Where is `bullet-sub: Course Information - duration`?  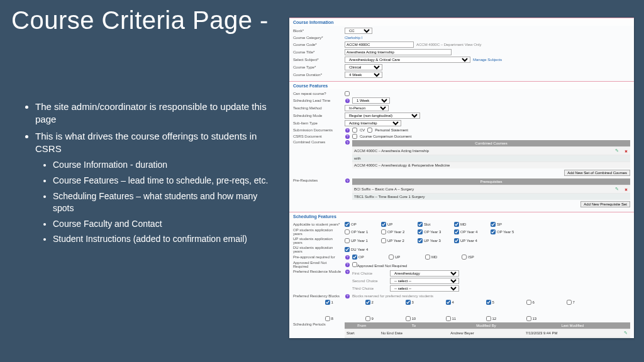
bullet-sub: Course Information - duration is located at coordinates (166, 165).